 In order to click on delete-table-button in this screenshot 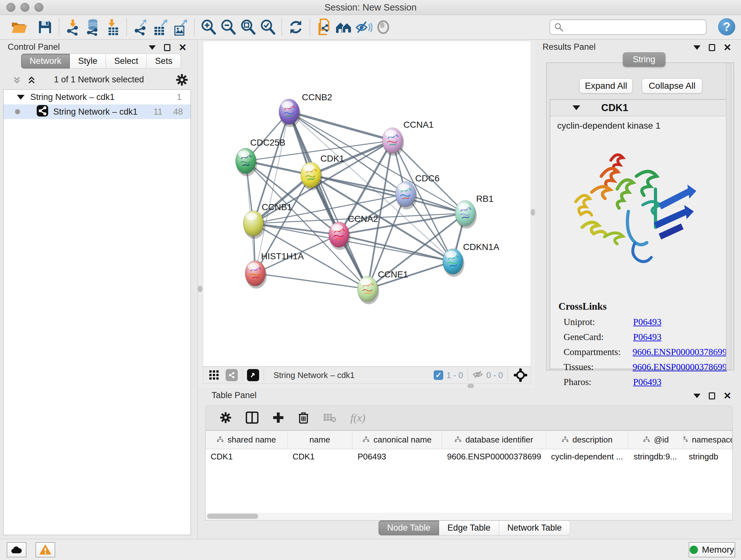, I will do `click(330, 418)`.